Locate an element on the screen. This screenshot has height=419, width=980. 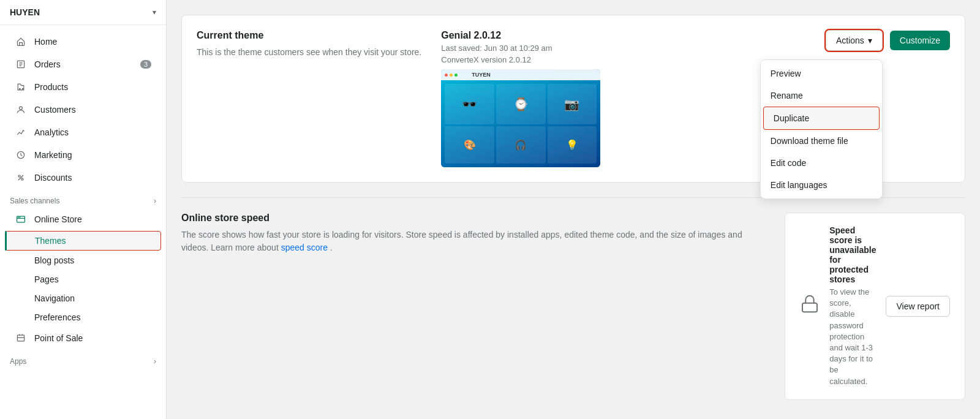
view-report-button: View report is located at coordinates (918, 306).